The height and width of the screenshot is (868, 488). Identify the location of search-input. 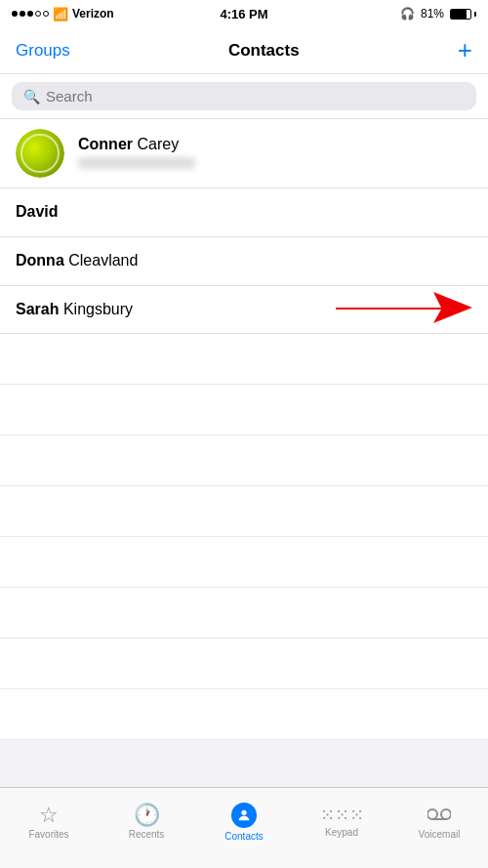
(256, 96).